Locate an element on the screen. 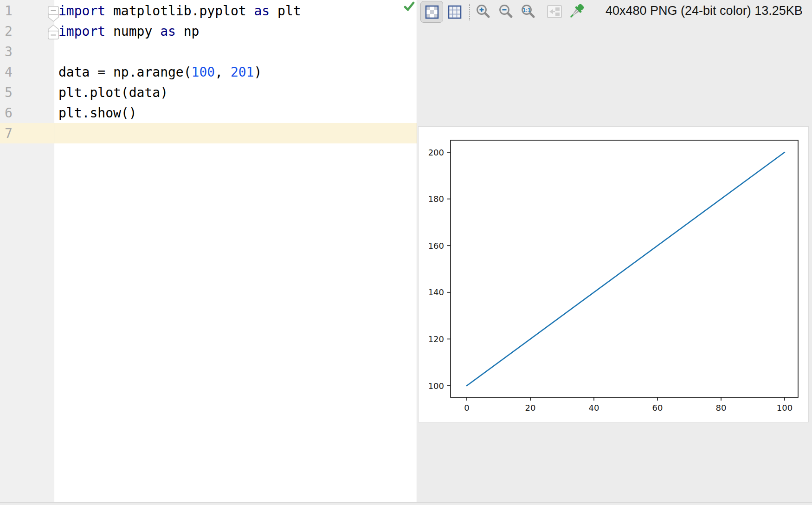  token-number: 201 is located at coordinates (242, 72).